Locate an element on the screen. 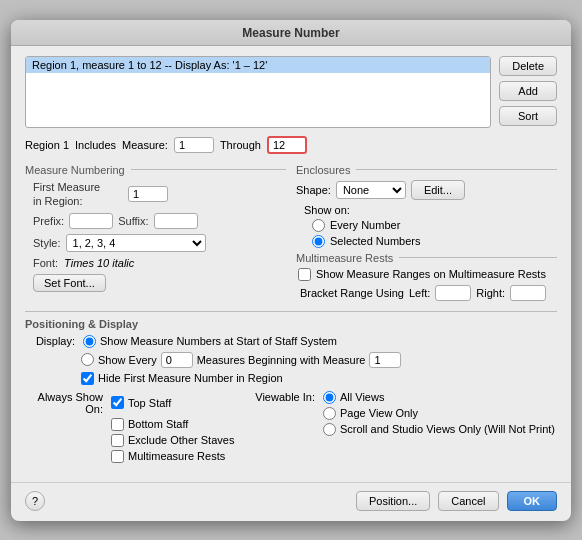  show-ranges-checkbox is located at coordinates (304, 274).